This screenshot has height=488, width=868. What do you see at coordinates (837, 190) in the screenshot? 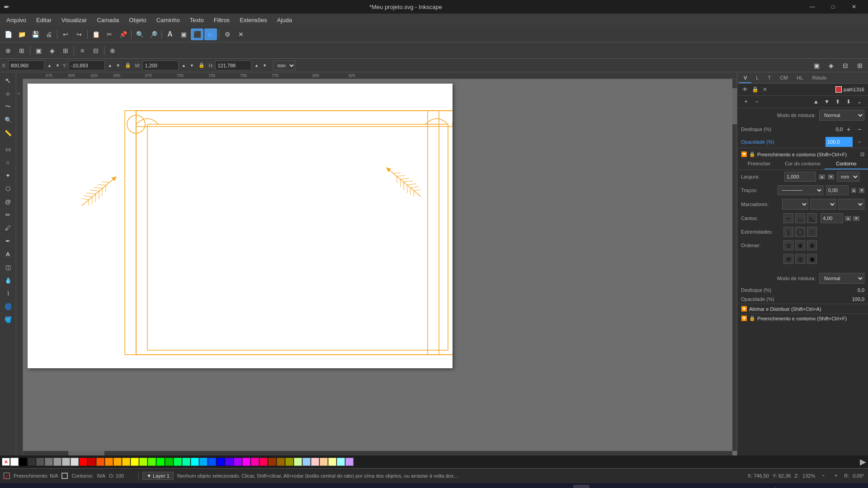
I see `tracos-value` at bounding box center [837, 190].